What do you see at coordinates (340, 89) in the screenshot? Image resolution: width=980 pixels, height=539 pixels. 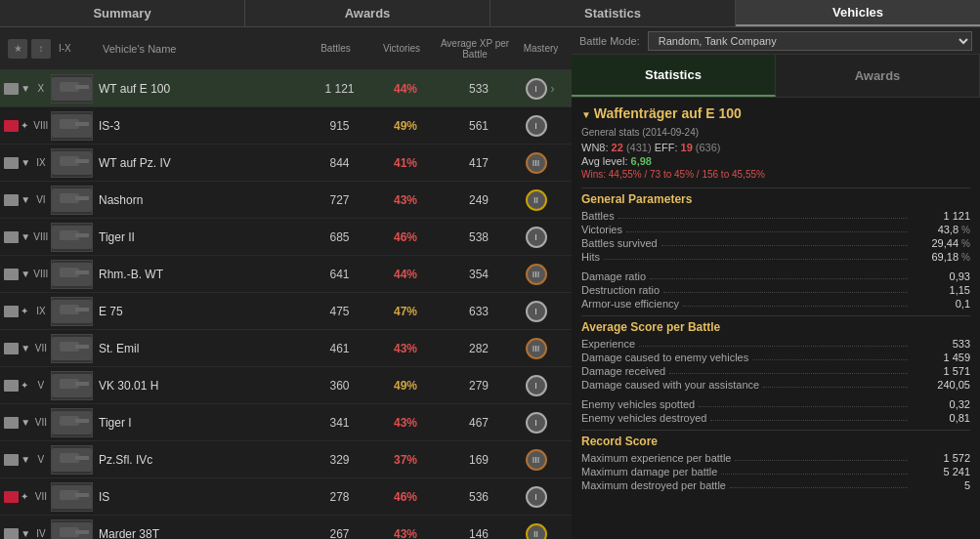 I see `vehicle-battles: 1 121` at bounding box center [340, 89].